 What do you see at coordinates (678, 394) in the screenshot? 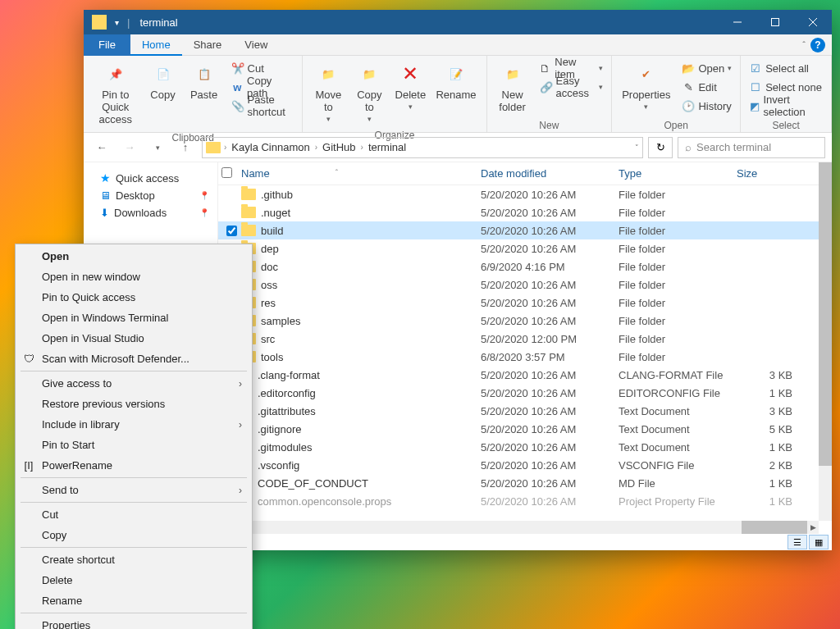
I see `file-type: EDITORCONFIG File` at bounding box center [678, 394].